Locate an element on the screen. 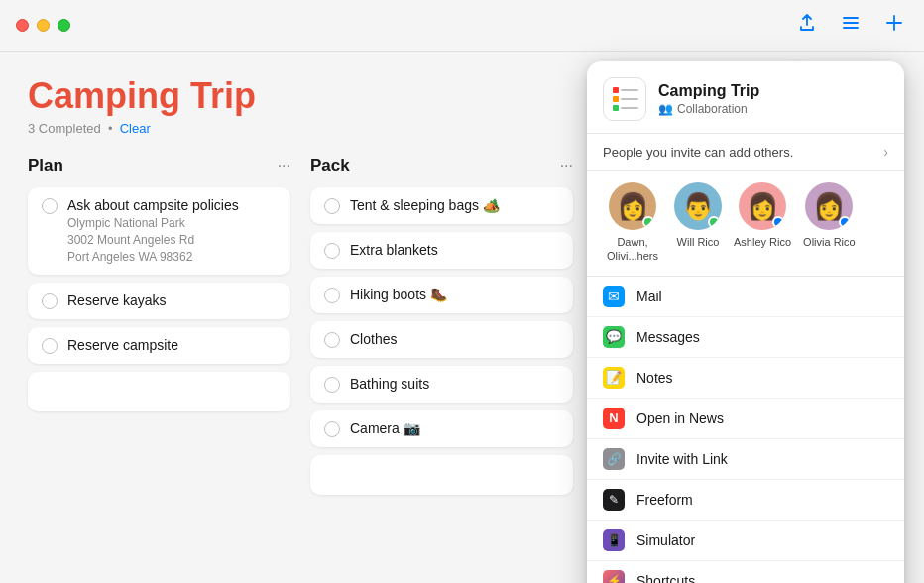  menu-item-mail: ✉ Mail is located at coordinates (746, 297).